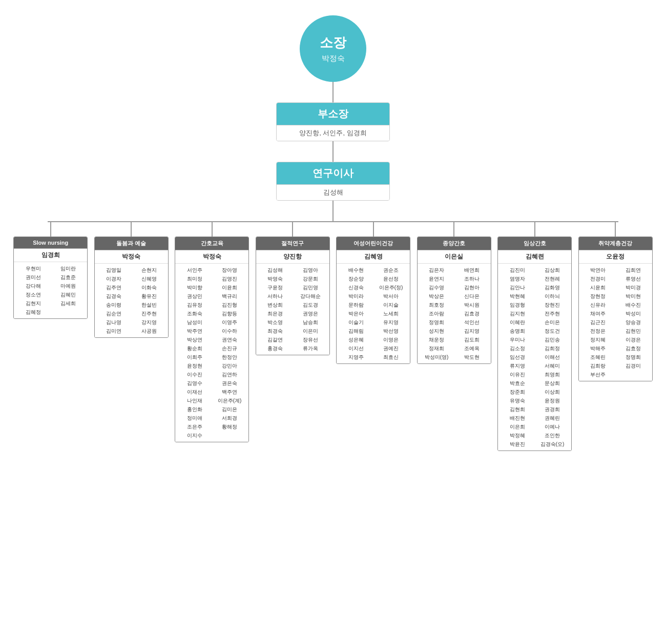 The height and width of the screenshot is (644, 666). Describe the element at coordinates (552, 366) in the screenshot. I see `member-name: 서혜미` at that location.